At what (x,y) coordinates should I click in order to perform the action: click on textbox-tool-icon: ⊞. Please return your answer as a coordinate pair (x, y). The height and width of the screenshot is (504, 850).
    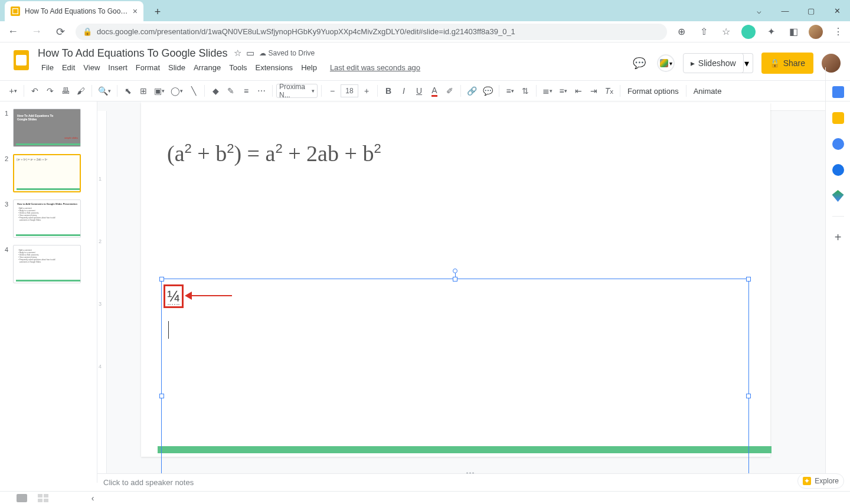
    Looking at the image, I should click on (143, 91).